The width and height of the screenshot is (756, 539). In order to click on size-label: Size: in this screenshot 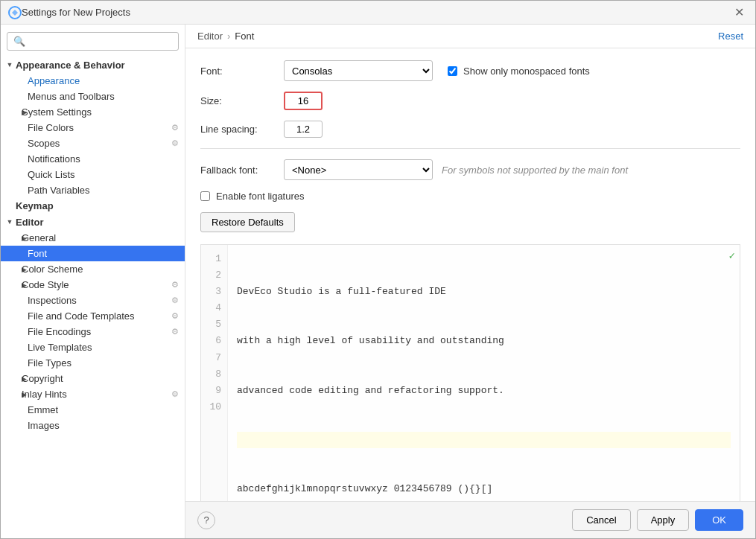, I will do `click(238, 101)`.